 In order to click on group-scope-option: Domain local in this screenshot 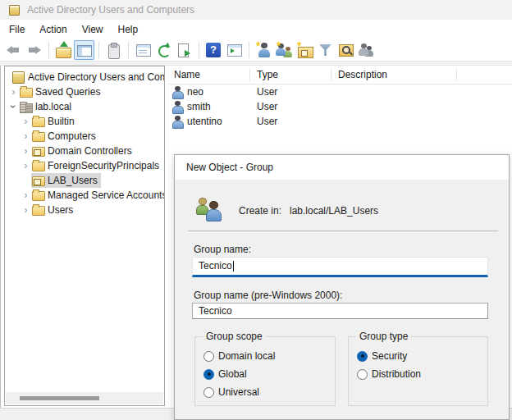, I will do `click(269, 356)`.